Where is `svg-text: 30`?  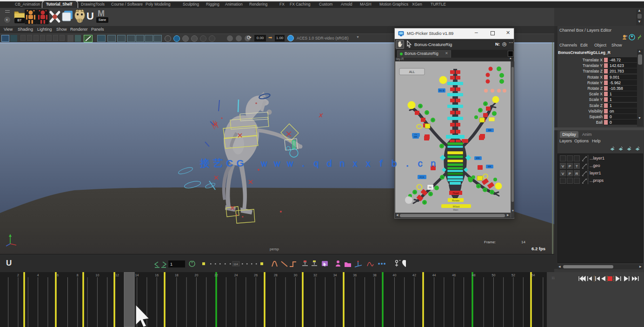 svg-text: 30 is located at coordinates (296, 275).